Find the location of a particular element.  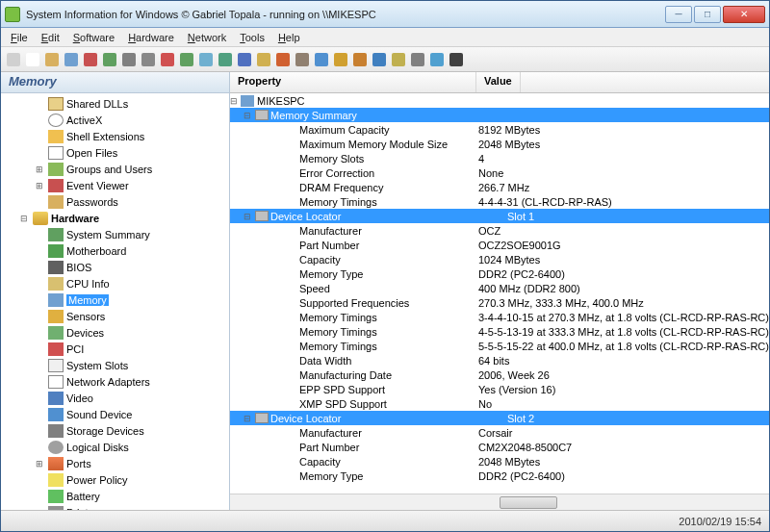

property-row: Supported Frequencies270.3 MHz, 333.3 MH… is located at coordinates (500, 302).